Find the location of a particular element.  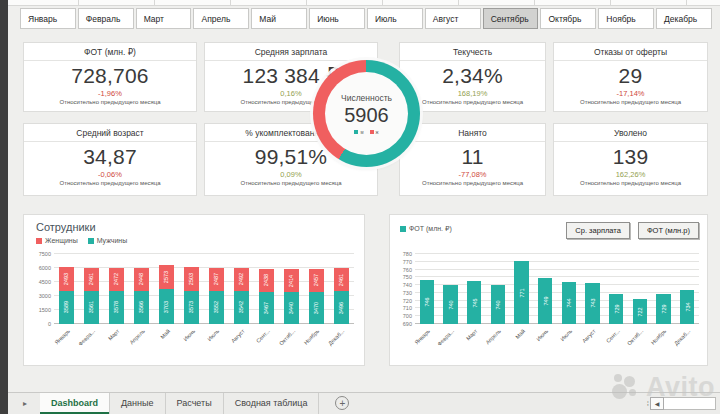

y-axis-tick-label: 3000 is located at coordinates (39, 296).